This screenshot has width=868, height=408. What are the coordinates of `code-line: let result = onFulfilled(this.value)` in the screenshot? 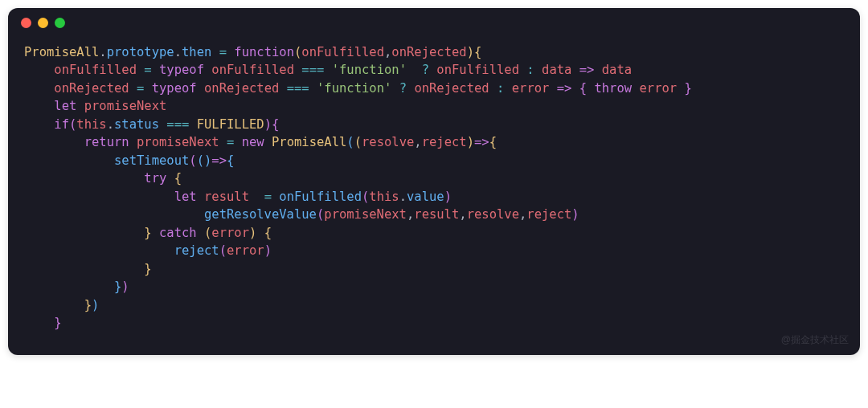 It's located at (238, 197).